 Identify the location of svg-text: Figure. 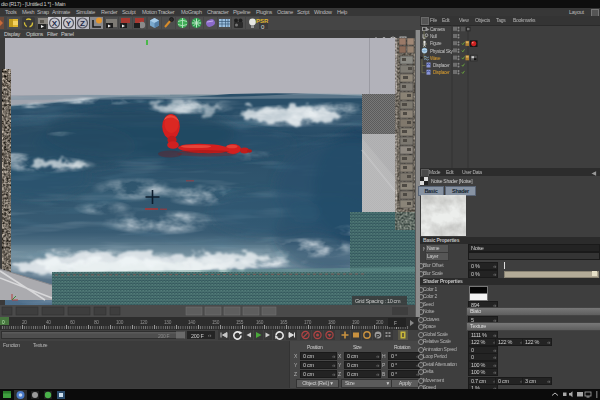
(436, 44).